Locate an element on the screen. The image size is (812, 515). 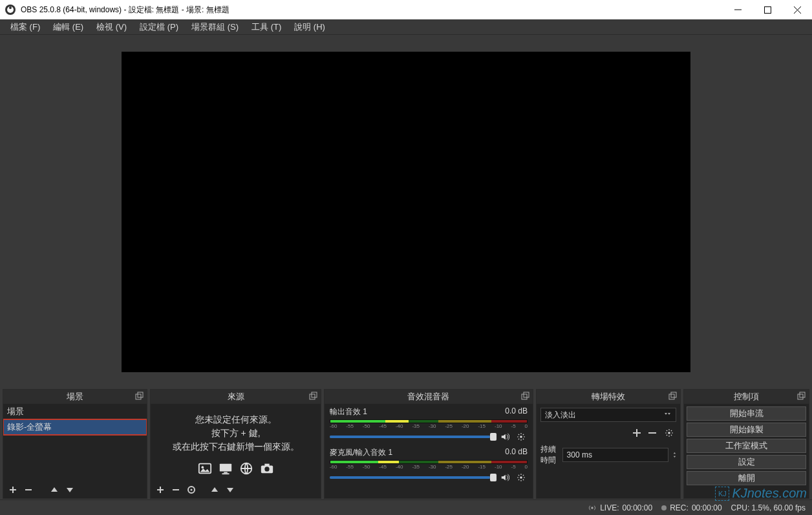
add-source-button is located at coordinates (160, 490).